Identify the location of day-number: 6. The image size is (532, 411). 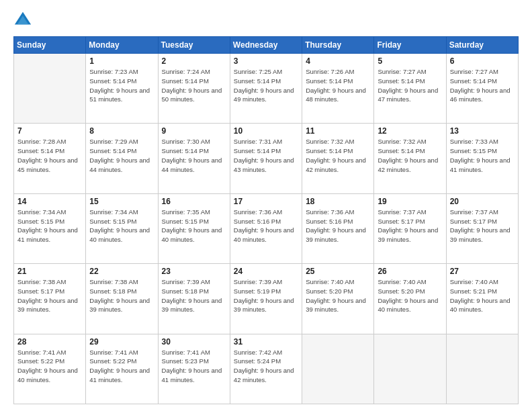
(482, 61).